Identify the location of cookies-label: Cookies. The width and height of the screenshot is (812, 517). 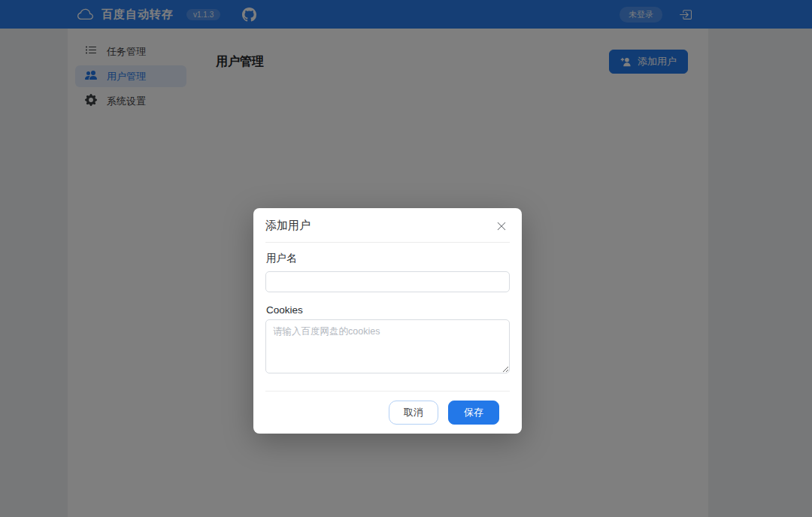
(388, 310).